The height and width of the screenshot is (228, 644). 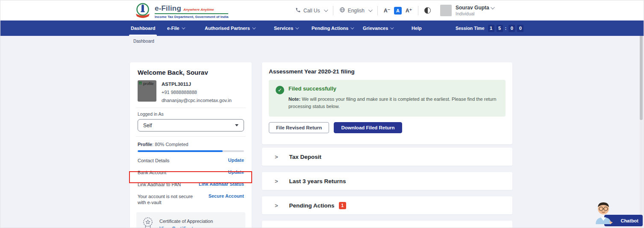 I want to click on nav-efile: e-File, so click(x=176, y=28).